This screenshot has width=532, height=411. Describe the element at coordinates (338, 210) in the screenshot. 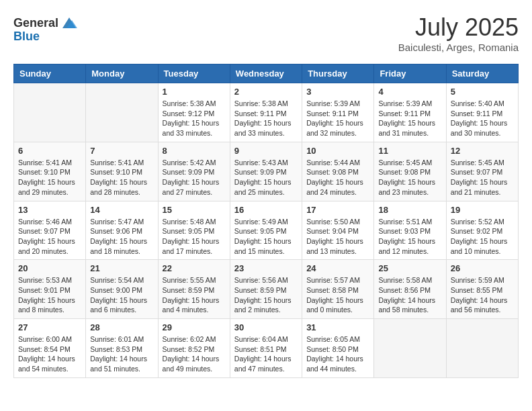

I see `day-number: 17` at that location.